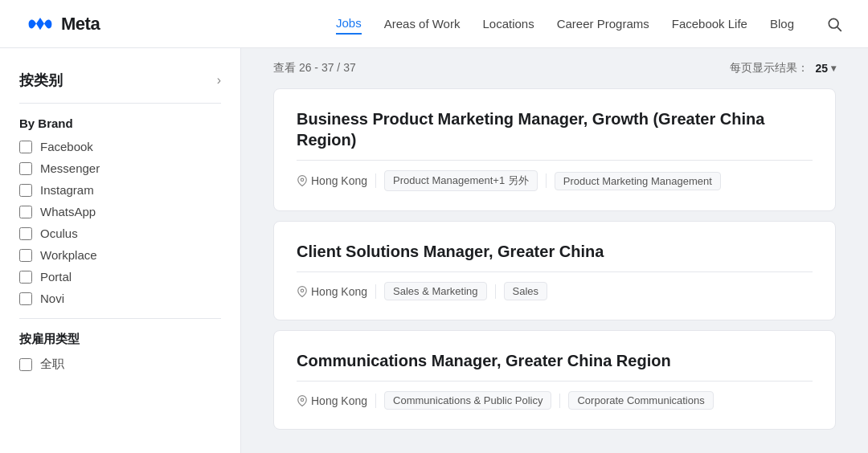  Describe the element at coordinates (589, 24) in the screenshot. I see `main-nav: Jobs Areas of Work Locations Career Prog…` at that location.